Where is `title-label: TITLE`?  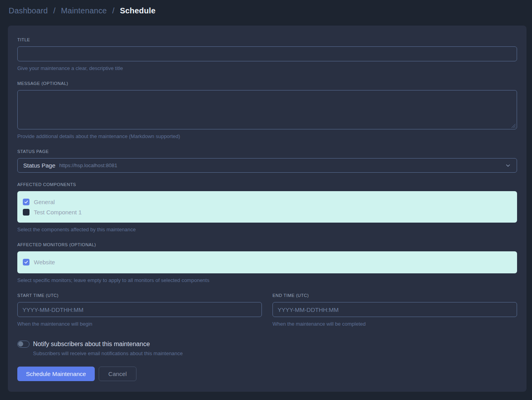 title-label: TITLE is located at coordinates (267, 40).